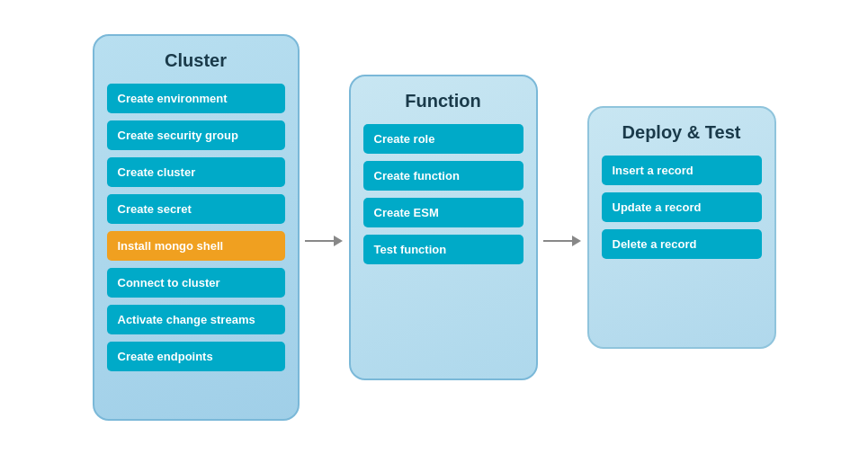  I want to click on cluster-item-7: Create endpoints, so click(196, 356).